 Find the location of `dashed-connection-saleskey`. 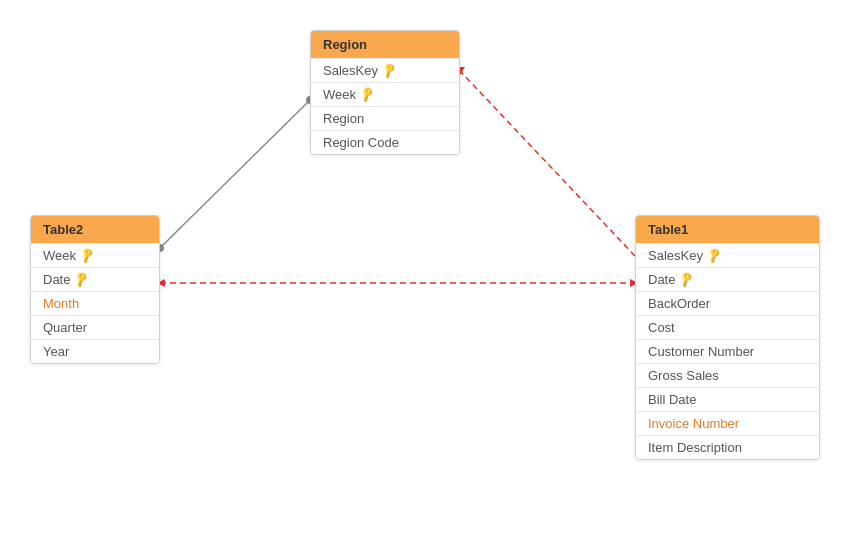

dashed-connection-saleskey is located at coordinates (548, 164).